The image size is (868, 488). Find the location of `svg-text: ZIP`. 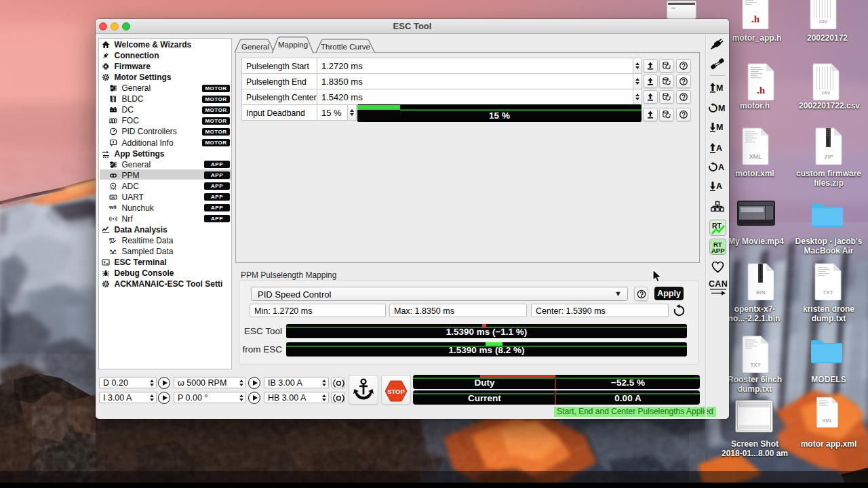

svg-text: ZIP is located at coordinates (829, 157).